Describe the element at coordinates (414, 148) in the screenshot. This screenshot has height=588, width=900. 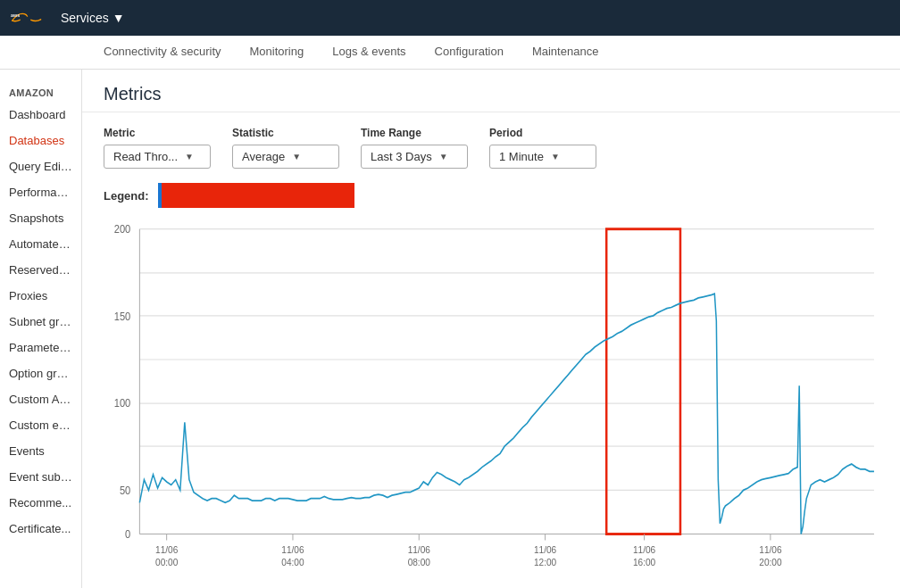
I see `timerange-control-group: Time Range Last 3 Days ▼` at that location.